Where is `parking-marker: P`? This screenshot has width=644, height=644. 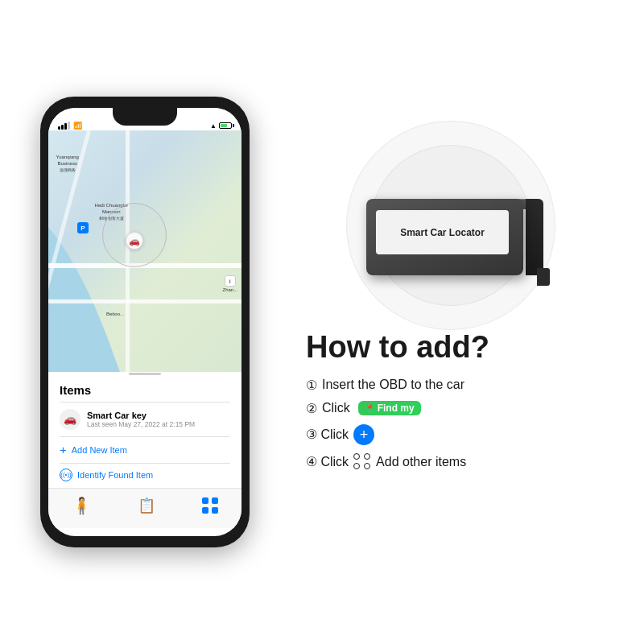 parking-marker: P is located at coordinates (83, 228).